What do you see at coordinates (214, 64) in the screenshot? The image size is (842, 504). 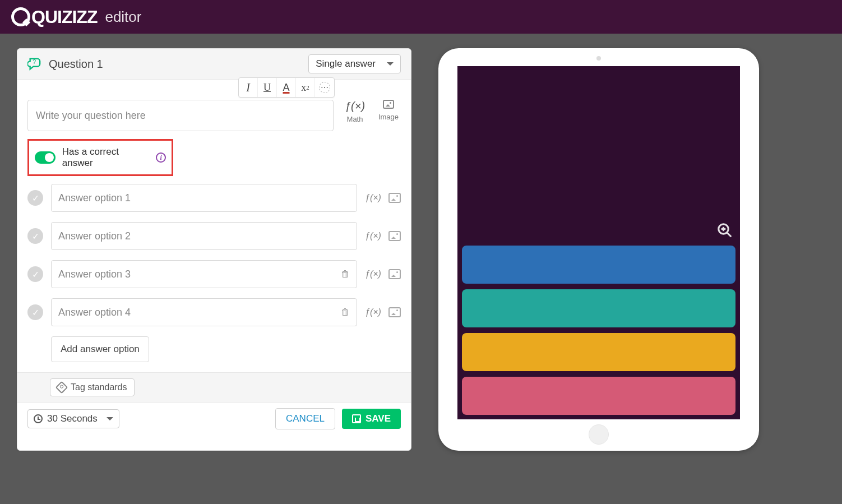 I see `card-header: ? Question 1 Single answer` at bounding box center [214, 64].